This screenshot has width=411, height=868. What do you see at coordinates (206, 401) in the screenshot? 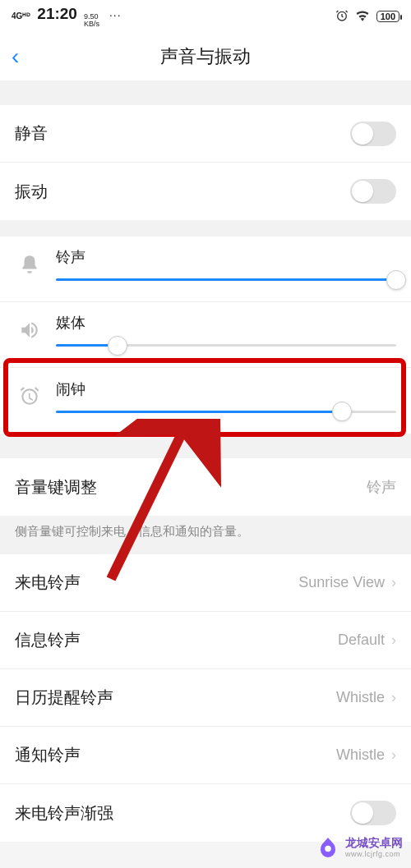
I see `alarm-slider-row: 闹钟` at bounding box center [206, 401].